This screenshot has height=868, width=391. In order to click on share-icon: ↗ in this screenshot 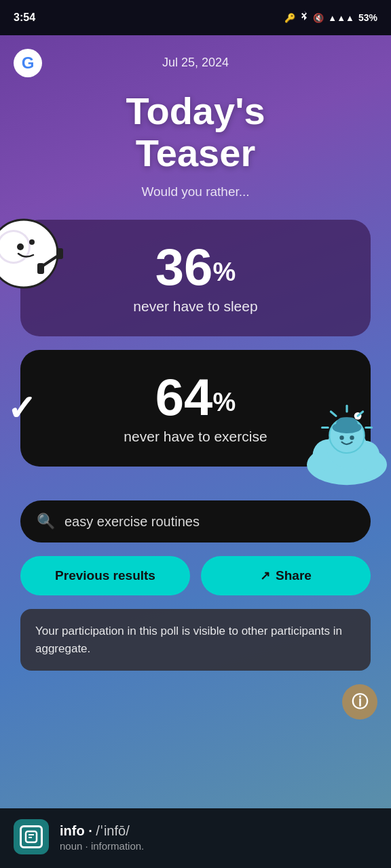, I will do `click(265, 576)`.